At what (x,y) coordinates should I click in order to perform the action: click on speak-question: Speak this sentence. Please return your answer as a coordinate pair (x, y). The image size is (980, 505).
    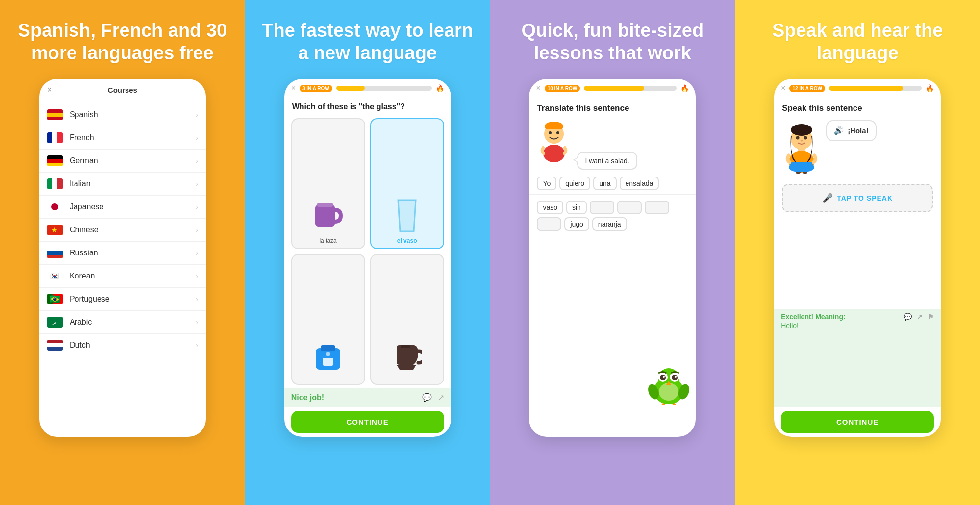
    Looking at the image, I should click on (857, 107).